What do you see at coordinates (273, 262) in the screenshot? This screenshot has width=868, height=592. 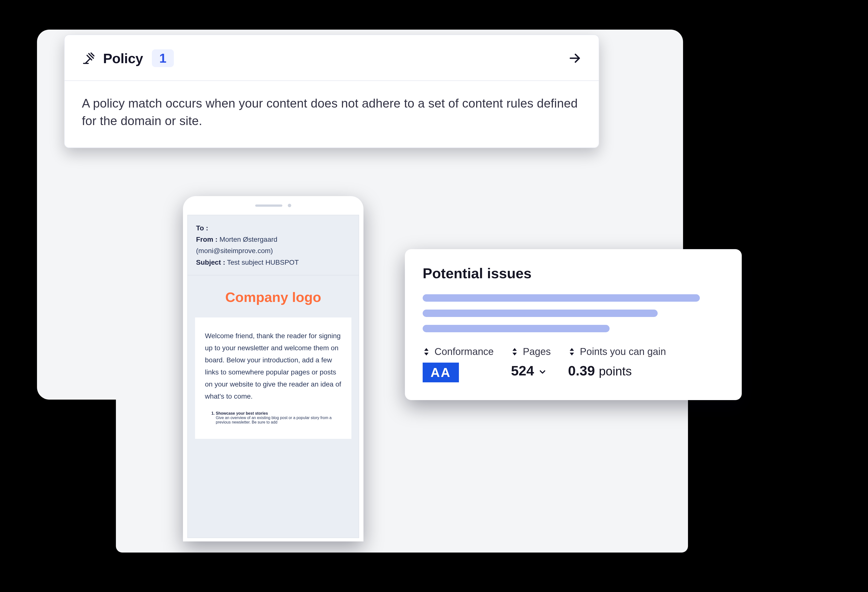 I see `email-subject-row: Subject : Test subject HUBSPOT` at bounding box center [273, 262].